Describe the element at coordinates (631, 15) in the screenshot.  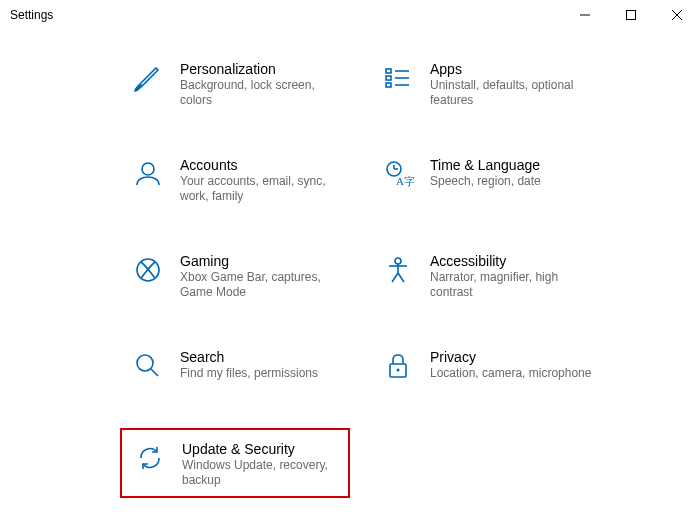
I see `maximize-icon` at that location.